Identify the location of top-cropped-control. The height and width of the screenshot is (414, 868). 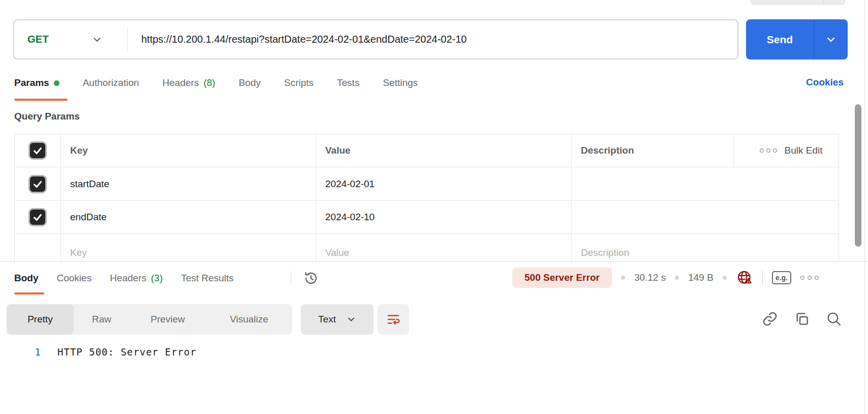
(798, 2).